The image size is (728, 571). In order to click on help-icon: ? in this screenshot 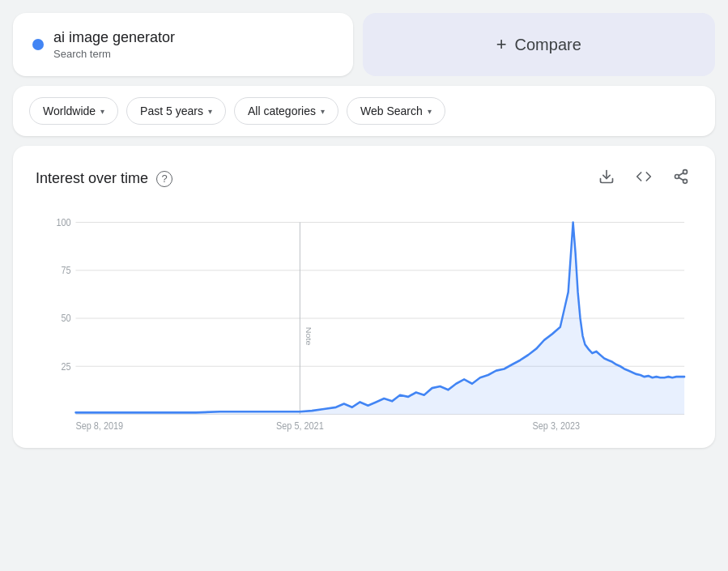, I will do `click(164, 179)`.